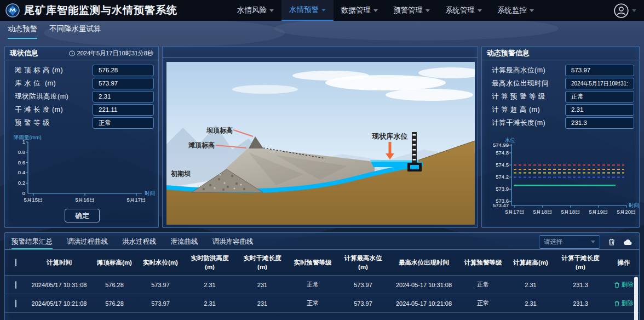  I want to click on tab-dynamic-warning: 动态预警, so click(22, 32).